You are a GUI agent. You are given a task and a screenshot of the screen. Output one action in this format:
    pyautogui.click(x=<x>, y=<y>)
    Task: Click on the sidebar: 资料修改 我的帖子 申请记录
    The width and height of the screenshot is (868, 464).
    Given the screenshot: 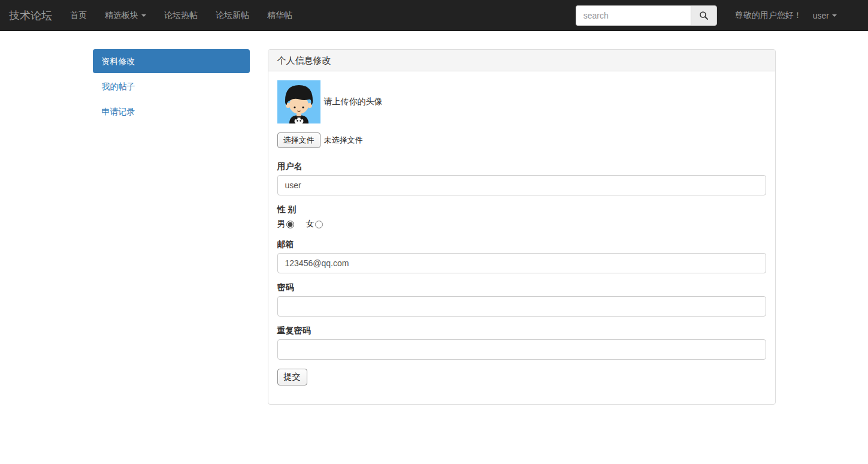 What is the action you would take?
    pyautogui.click(x=171, y=86)
    